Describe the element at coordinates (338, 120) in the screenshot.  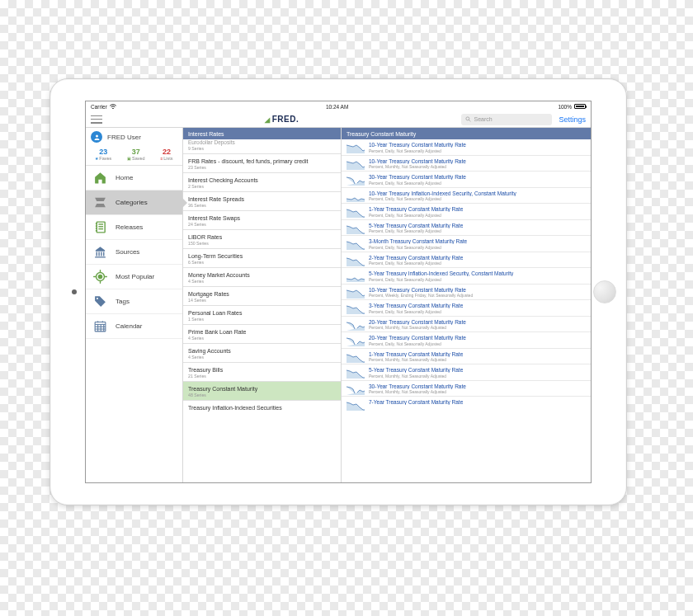
I see `app-header: ◢FRED. Search Settings` at that location.